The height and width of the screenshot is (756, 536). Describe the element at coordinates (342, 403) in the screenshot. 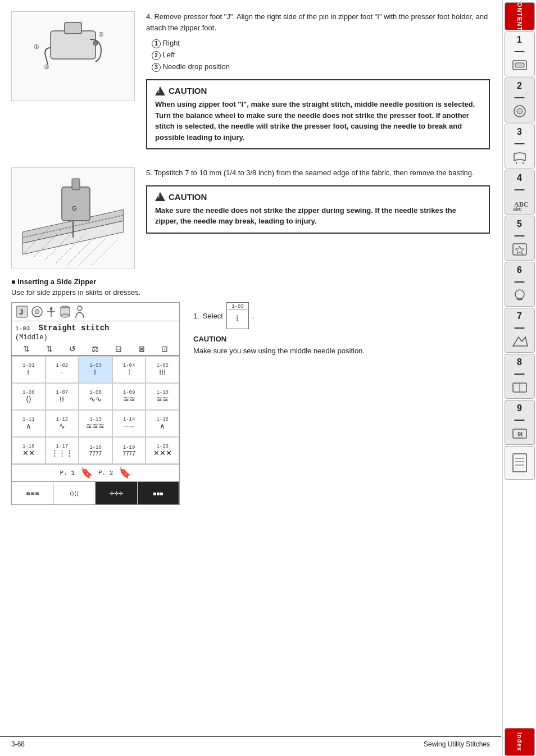

I see `side-zipper-right: 1. Select 1-03 ⁞ . CAUTION Make sure you…` at that location.